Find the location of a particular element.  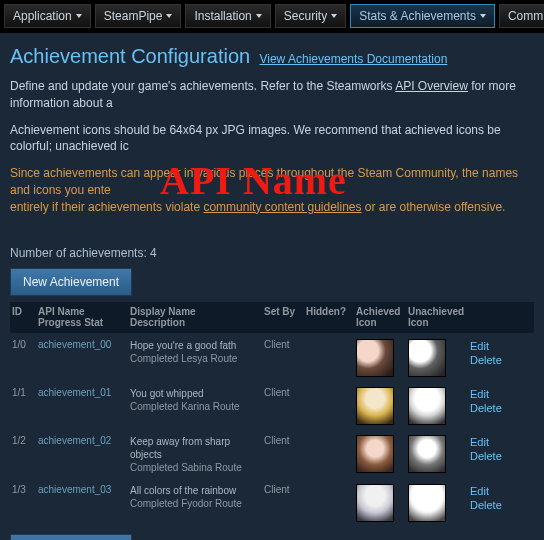

community-guidelines-link: community content guidelines is located at coordinates (282, 207).